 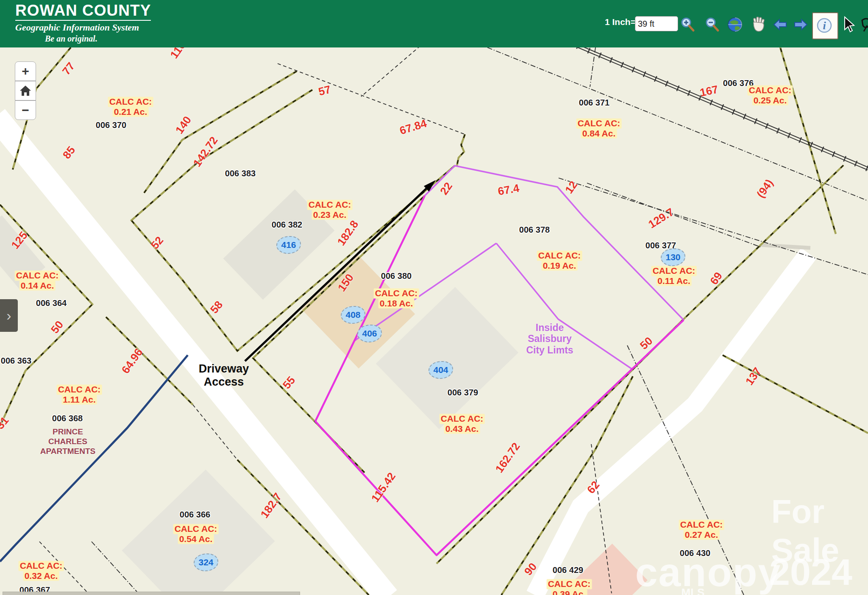 What do you see at coordinates (549, 339) in the screenshot?
I see `city-limits-label: InsideSalisburyCity Limts` at bounding box center [549, 339].